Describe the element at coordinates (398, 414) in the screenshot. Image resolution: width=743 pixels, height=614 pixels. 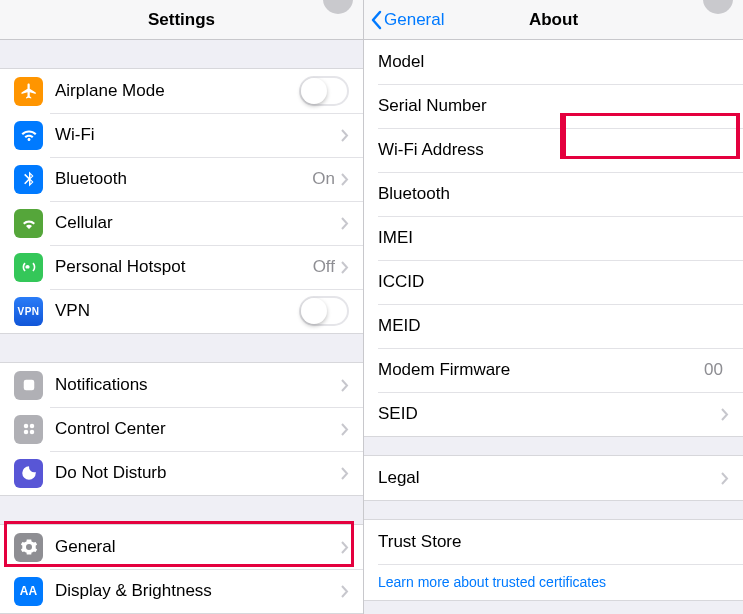
I see `seid-label: SEID` at that location.